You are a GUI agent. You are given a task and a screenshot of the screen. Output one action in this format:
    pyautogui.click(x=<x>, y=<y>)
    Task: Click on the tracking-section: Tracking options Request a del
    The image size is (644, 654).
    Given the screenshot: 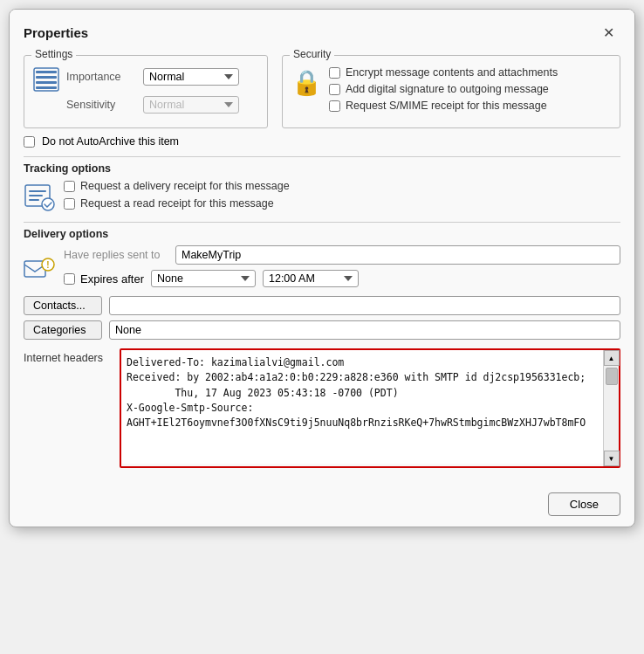 What is the action you would take?
    pyautogui.click(x=322, y=188)
    